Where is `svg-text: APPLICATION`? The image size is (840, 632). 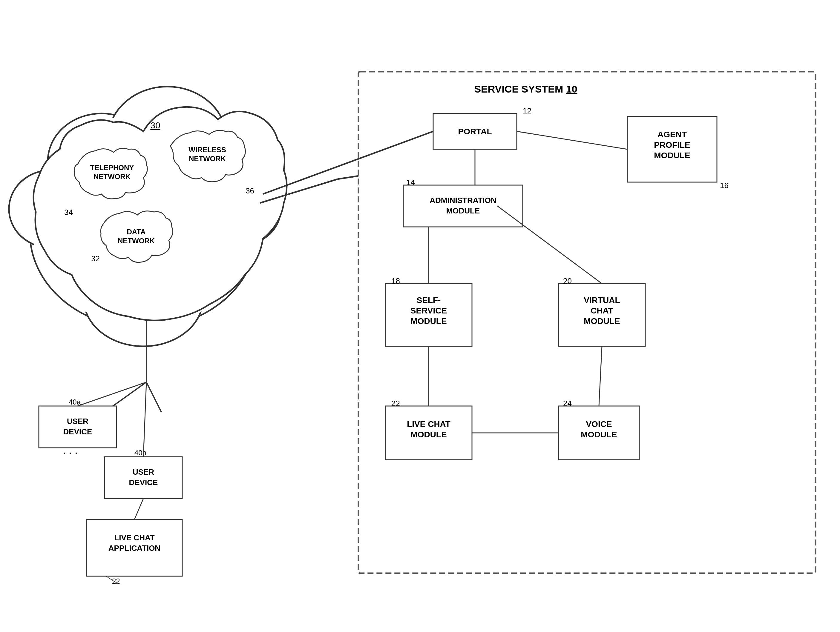 svg-text: APPLICATION is located at coordinates (134, 548).